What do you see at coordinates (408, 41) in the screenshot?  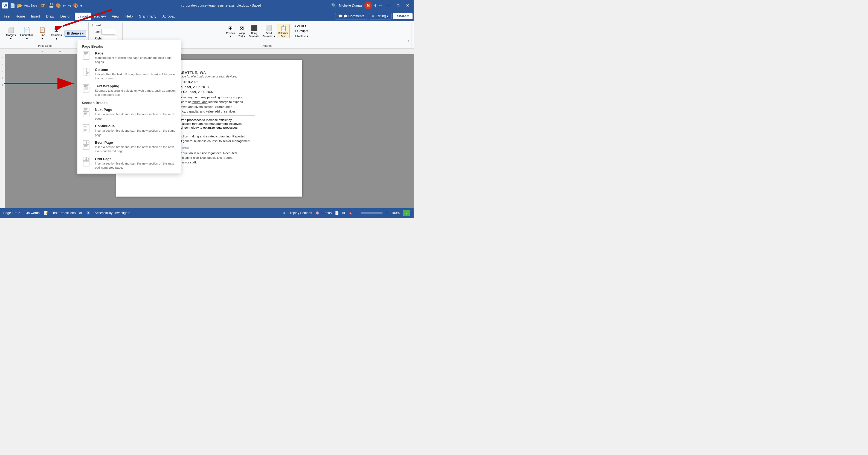 I see `collapse-icon: ▾` at bounding box center [408, 41].